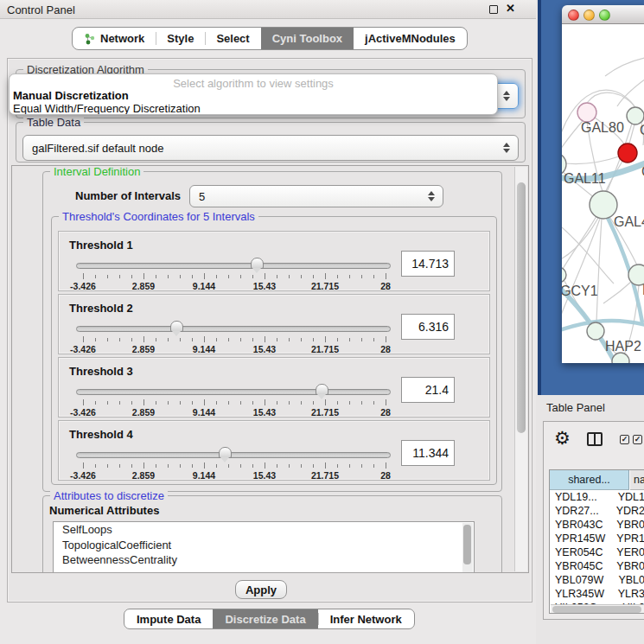 Image resolution: width=644 pixels, height=644 pixels. Describe the element at coordinates (596, 525) in the screenshot. I see `table-row: YBR043CYBR0` at that location.